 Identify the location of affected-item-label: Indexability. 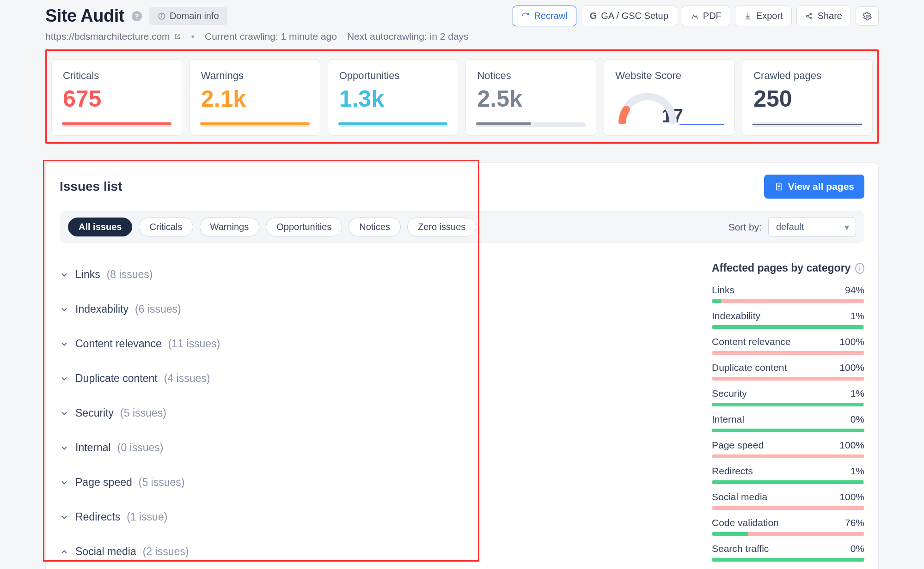
(736, 316).